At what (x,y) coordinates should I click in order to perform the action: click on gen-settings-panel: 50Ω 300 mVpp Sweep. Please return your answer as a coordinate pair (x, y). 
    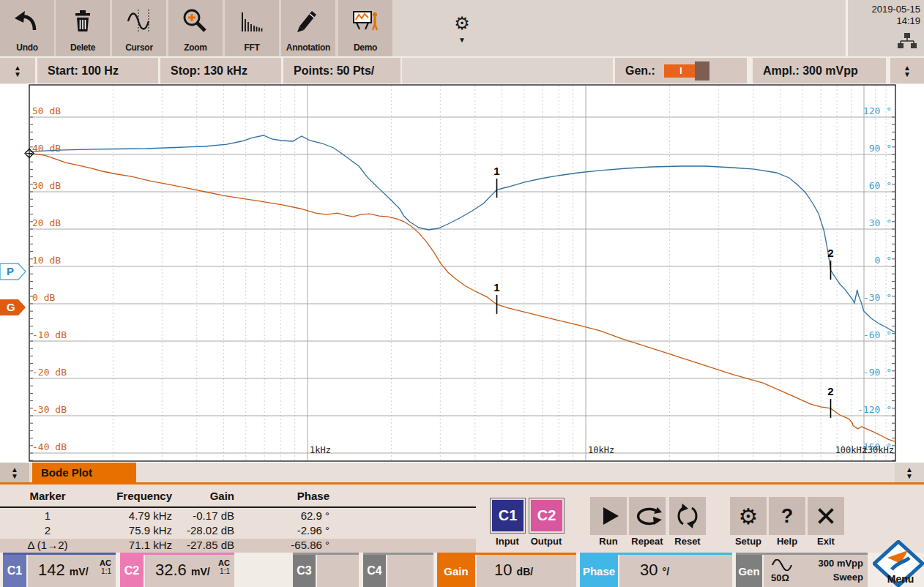
    Looking at the image, I should click on (816, 571).